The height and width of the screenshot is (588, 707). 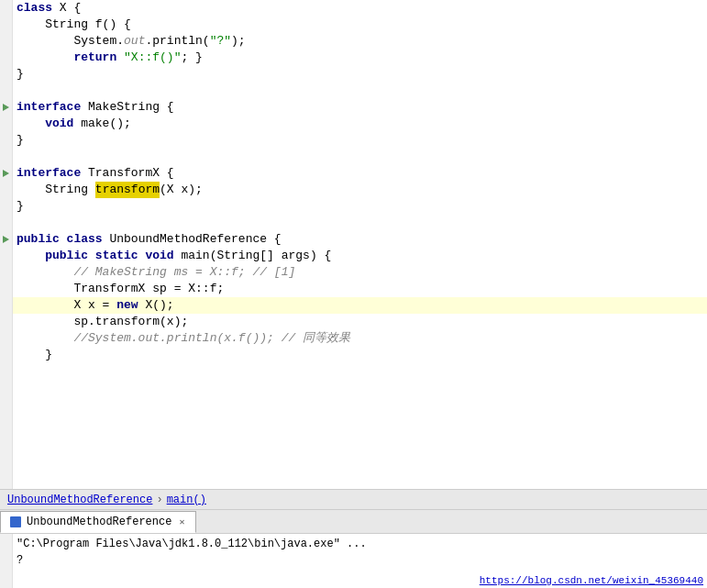 I want to click on code-token: X();, so click(x=160, y=305).